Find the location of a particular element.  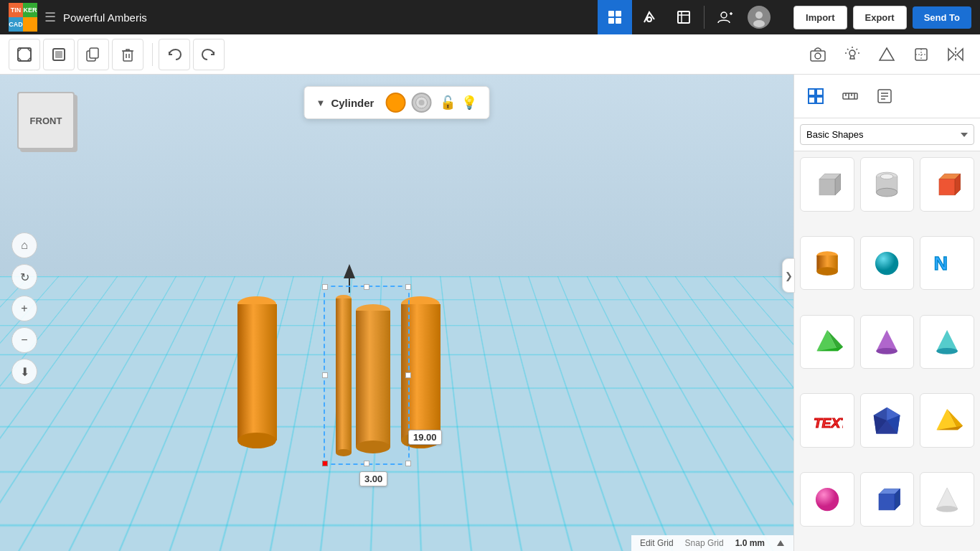

svg-text: N is located at coordinates (941, 263).